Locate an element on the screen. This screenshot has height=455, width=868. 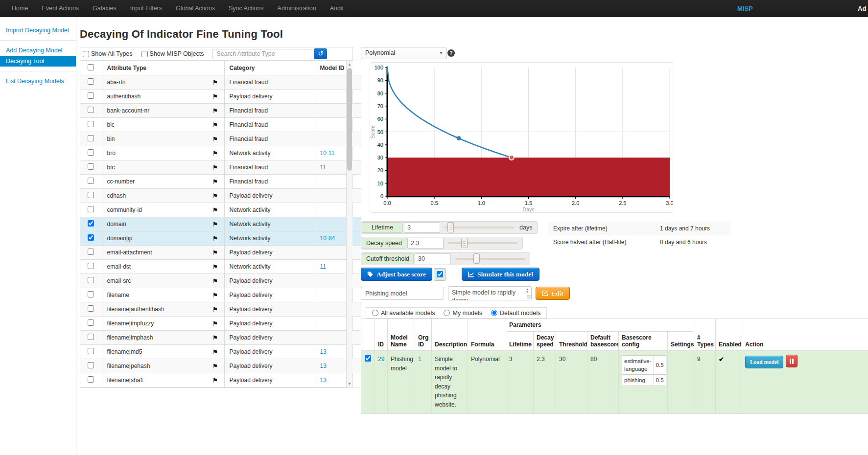
model-org-link: 1 is located at coordinates (420, 359).